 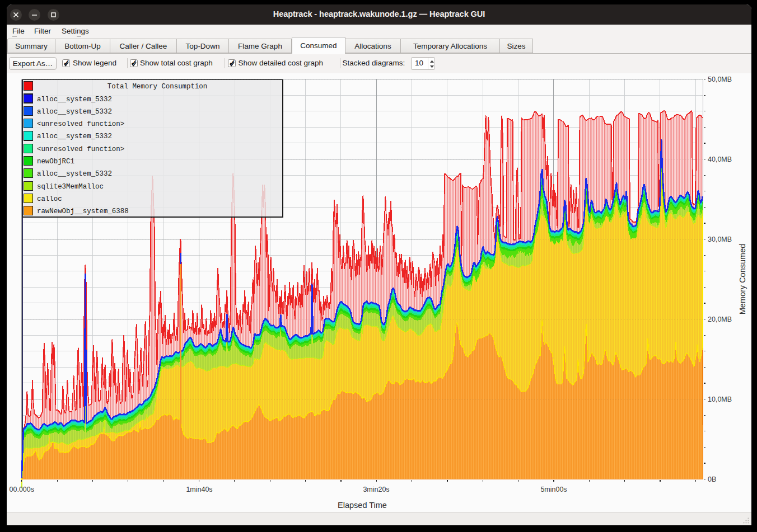 I want to click on svg-text: 40,0MB, so click(x=720, y=159).